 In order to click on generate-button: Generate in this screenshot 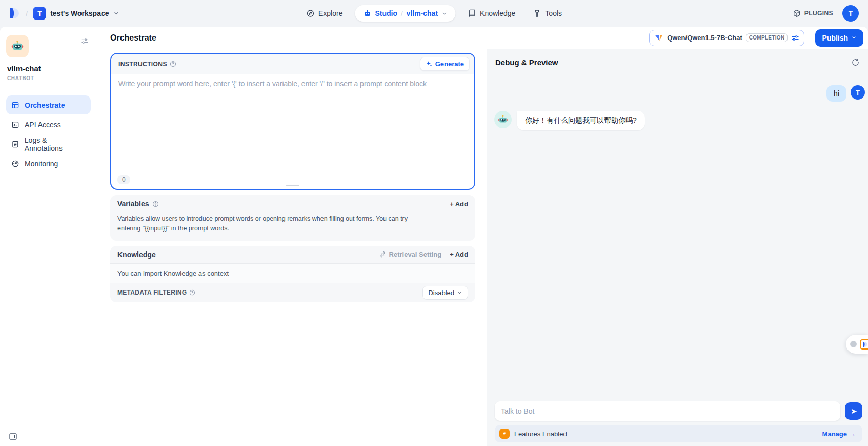, I will do `click(445, 64)`.